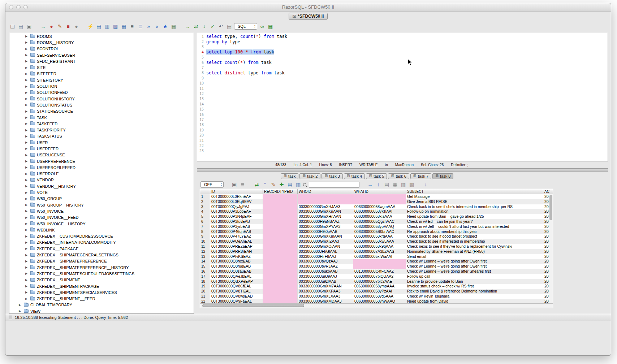  What do you see at coordinates (443, 176) in the screenshot?
I see `result-tab-task-8: ☒task 8` at bounding box center [443, 176].